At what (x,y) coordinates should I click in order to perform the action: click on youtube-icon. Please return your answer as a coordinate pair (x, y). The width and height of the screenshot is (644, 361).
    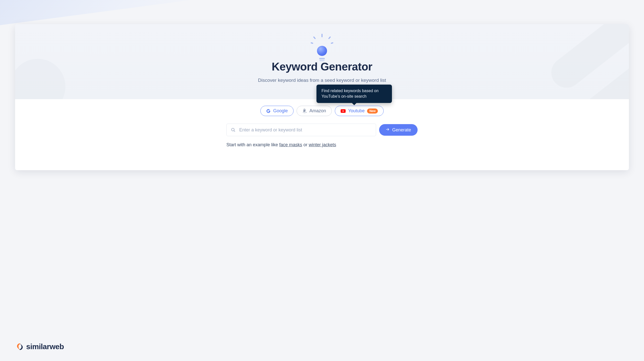
    Looking at the image, I should click on (343, 111).